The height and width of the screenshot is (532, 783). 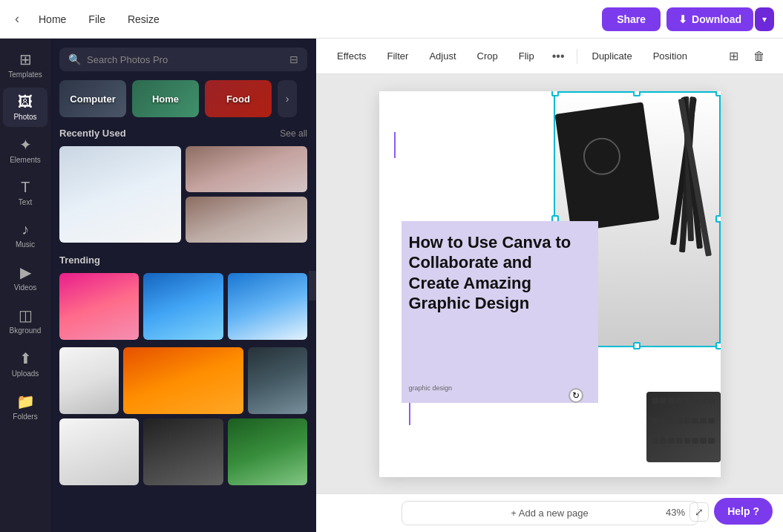 I want to click on recently-used-title: Recently Used, so click(x=93, y=134).